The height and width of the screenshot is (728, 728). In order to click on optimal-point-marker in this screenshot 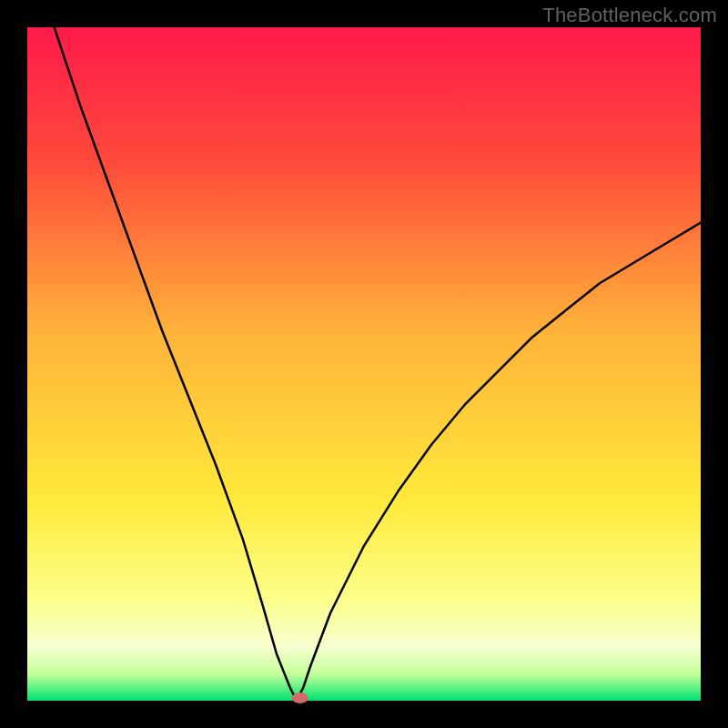, I will do `click(300, 698)`.